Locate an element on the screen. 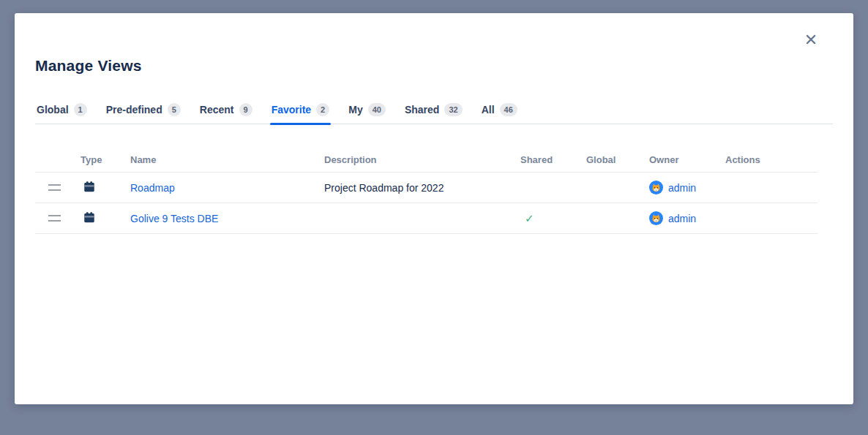 The image size is (868, 435). description-cell: Project Roadmap for 2022 is located at coordinates (415, 188).